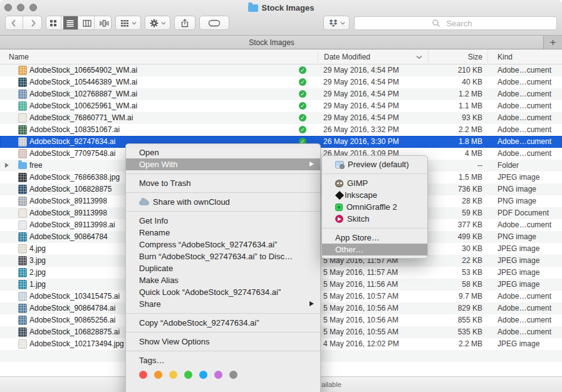 This screenshot has height=392, width=562. I want to click on menu-item-label: Move to Trash, so click(165, 183).